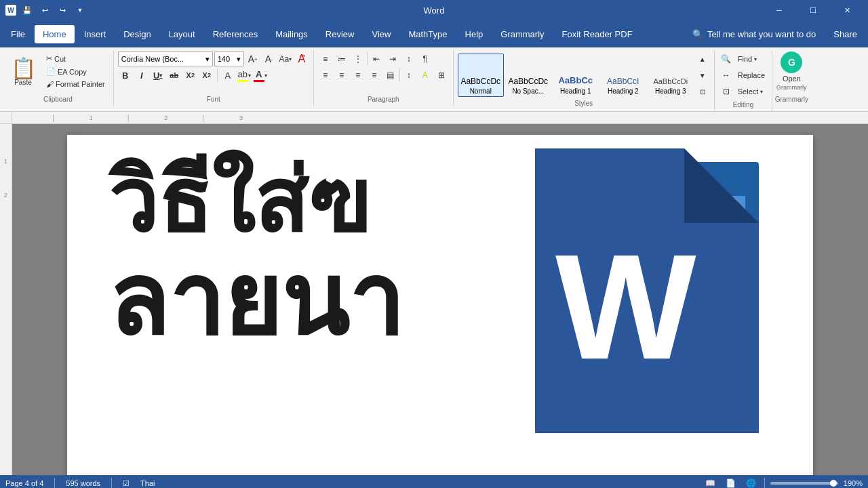 This screenshot has width=868, height=488. I want to click on scissors-icon: ✂, so click(49, 58).